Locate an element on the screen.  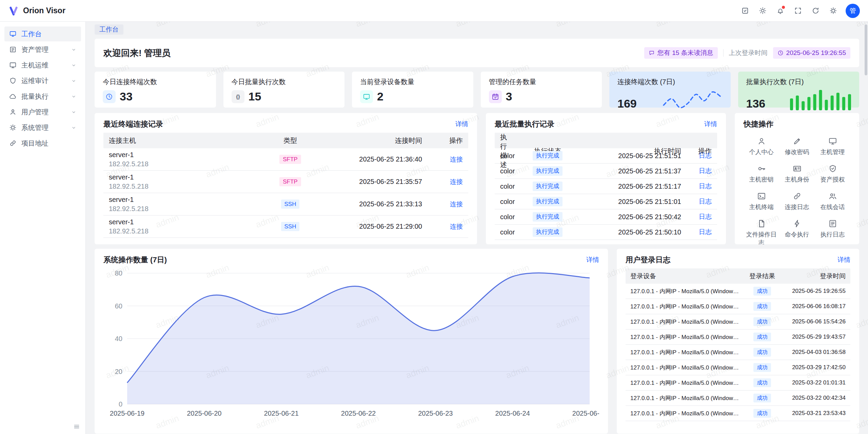
quick-action: 个人中心 is located at coordinates (762, 147).